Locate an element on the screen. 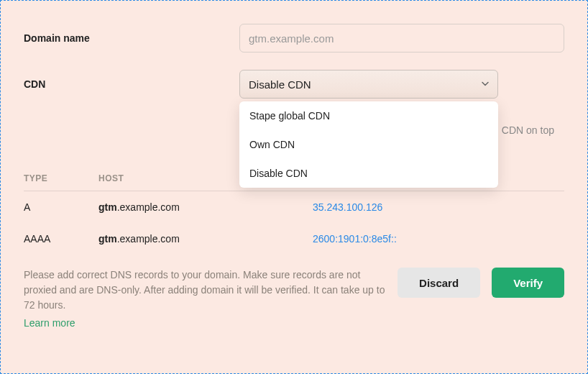 The height and width of the screenshot is (374, 588). chevron-down-icon is located at coordinates (485, 85).